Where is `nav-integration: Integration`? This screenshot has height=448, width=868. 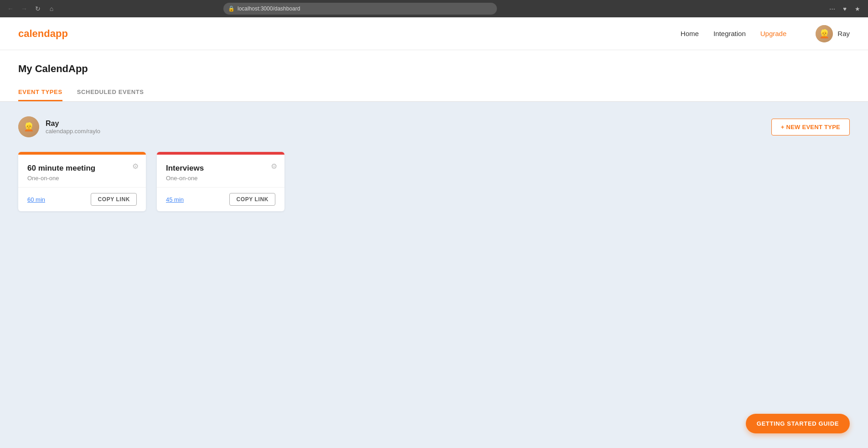 nav-integration: Integration is located at coordinates (729, 34).